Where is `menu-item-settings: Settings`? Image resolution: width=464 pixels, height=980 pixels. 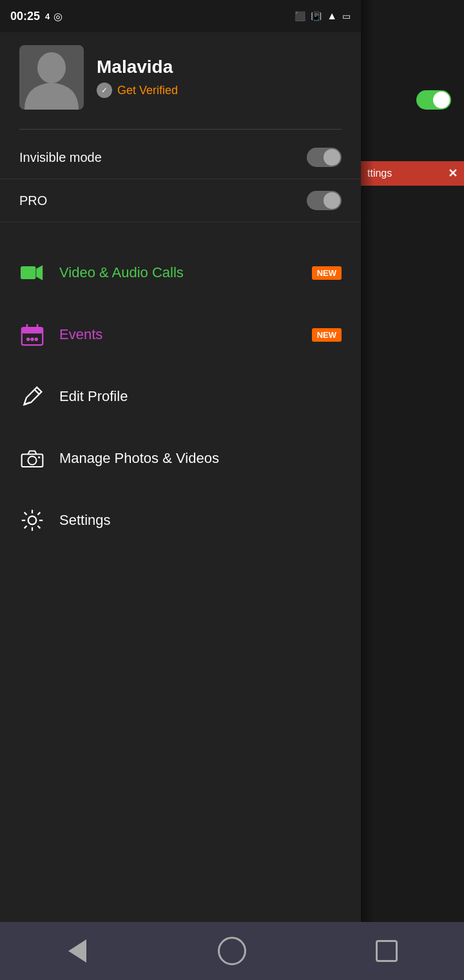 menu-item-settings: Settings is located at coordinates (180, 520).